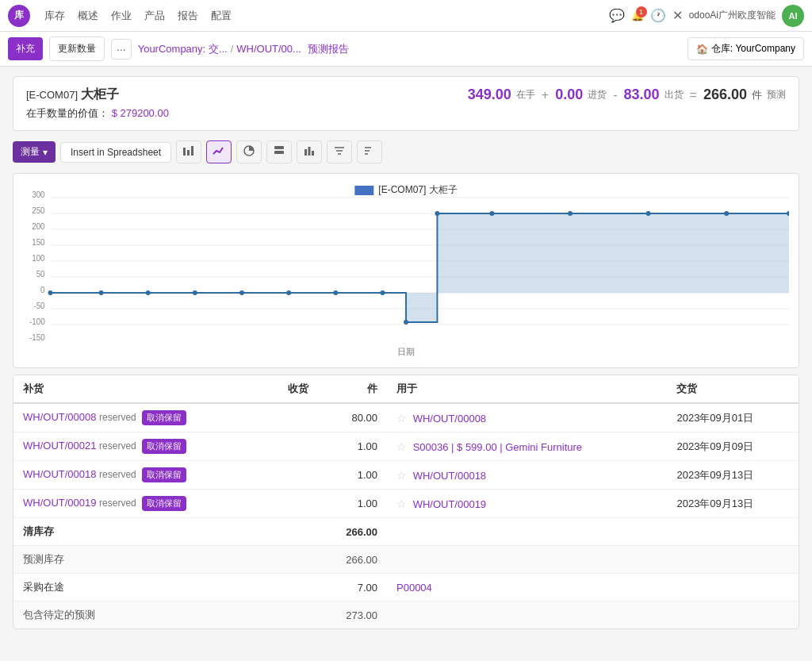  I want to click on used-for-link-4: WH/OUT/00019, so click(450, 505).